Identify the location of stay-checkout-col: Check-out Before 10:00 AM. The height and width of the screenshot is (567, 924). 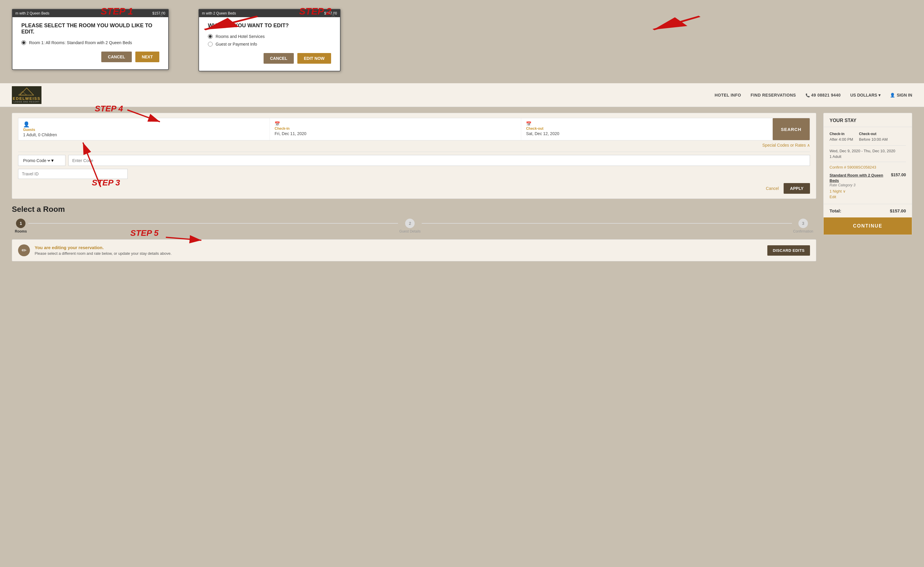
(873, 137).